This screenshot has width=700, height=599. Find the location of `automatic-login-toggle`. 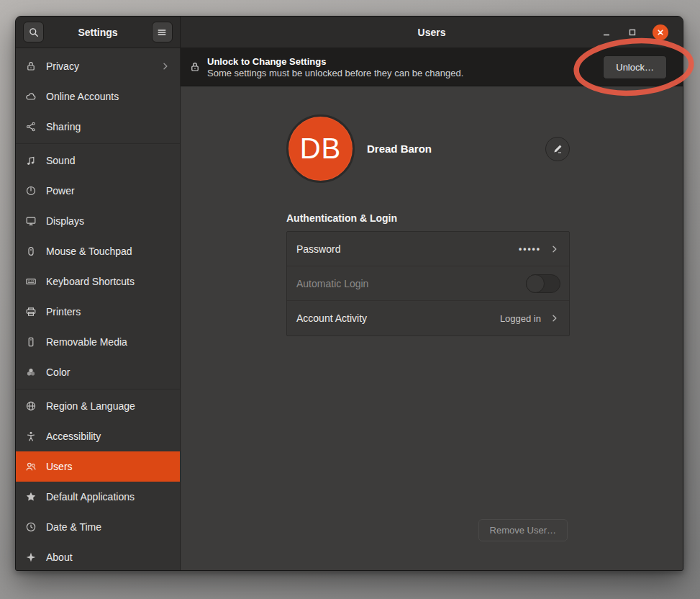

automatic-login-toggle is located at coordinates (543, 284).